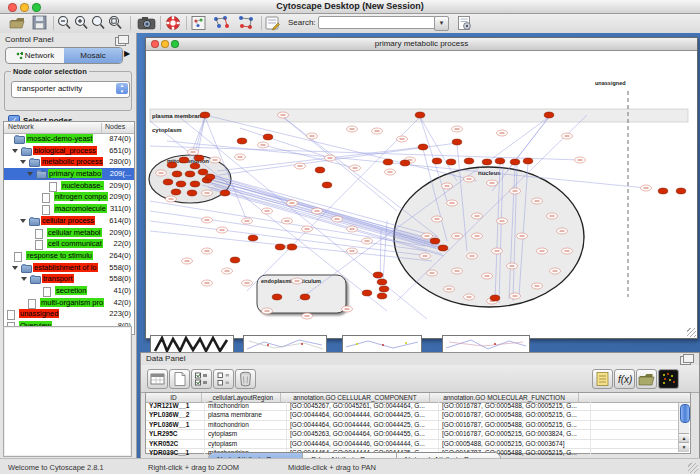  Describe the element at coordinates (684, 428) in the screenshot. I see `table-scrollbar: ▲ ▼` at that location.